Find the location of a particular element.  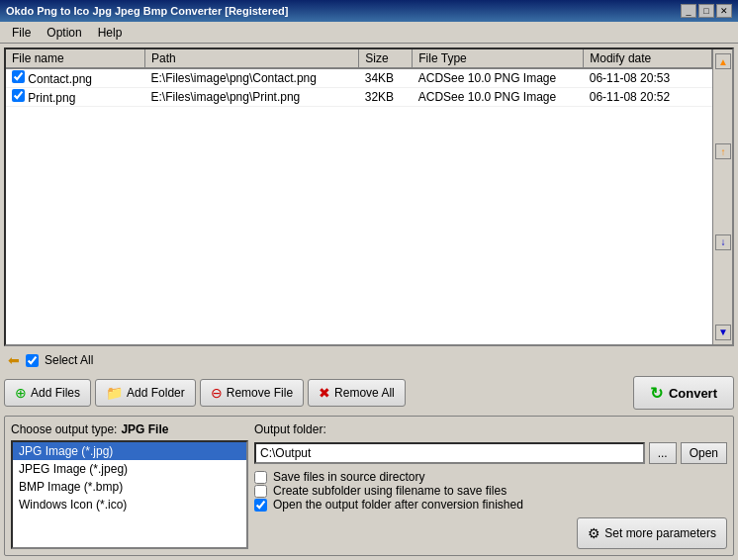

checkbox-row: Create subfolder using filename to save … is located at coordinates (491, 491).